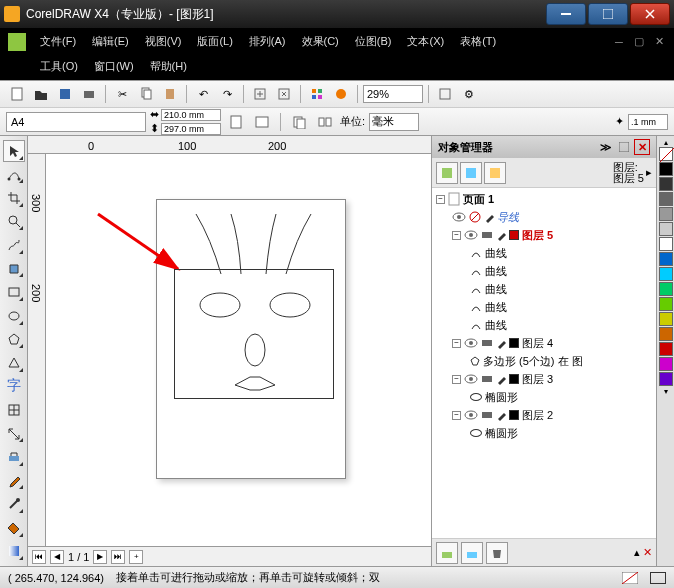  What do you see at coordinates (469, 94) in the screenshot?
I see `options-button: ⚙` at bounding box center [469, 94].